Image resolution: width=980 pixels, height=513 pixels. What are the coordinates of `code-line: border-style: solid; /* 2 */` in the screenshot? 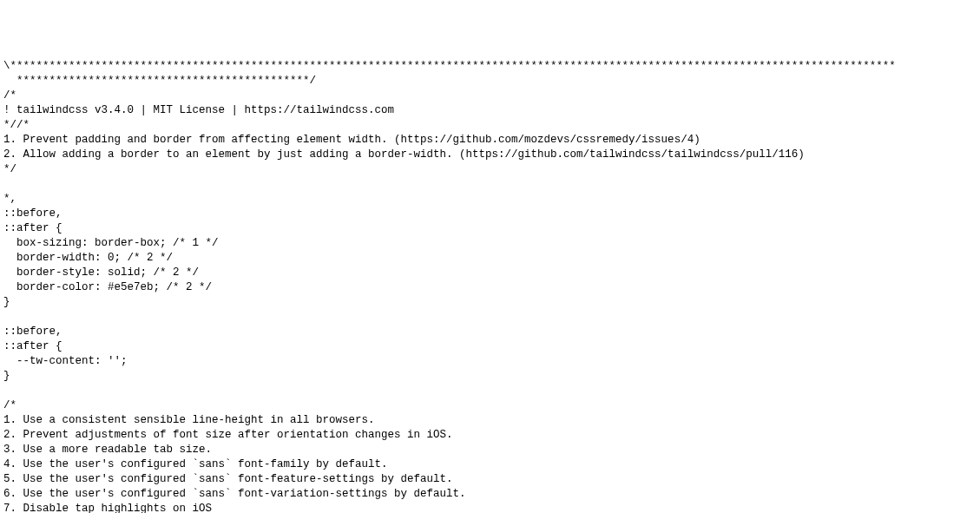 It's located at (101, 273).